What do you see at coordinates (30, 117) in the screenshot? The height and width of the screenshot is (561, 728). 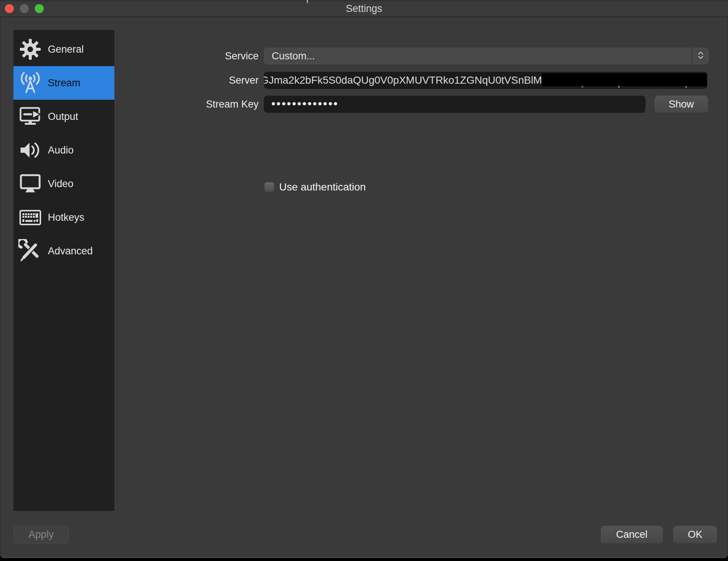 I see `monitor-arrow-icon` at bounding box center [30, 117].